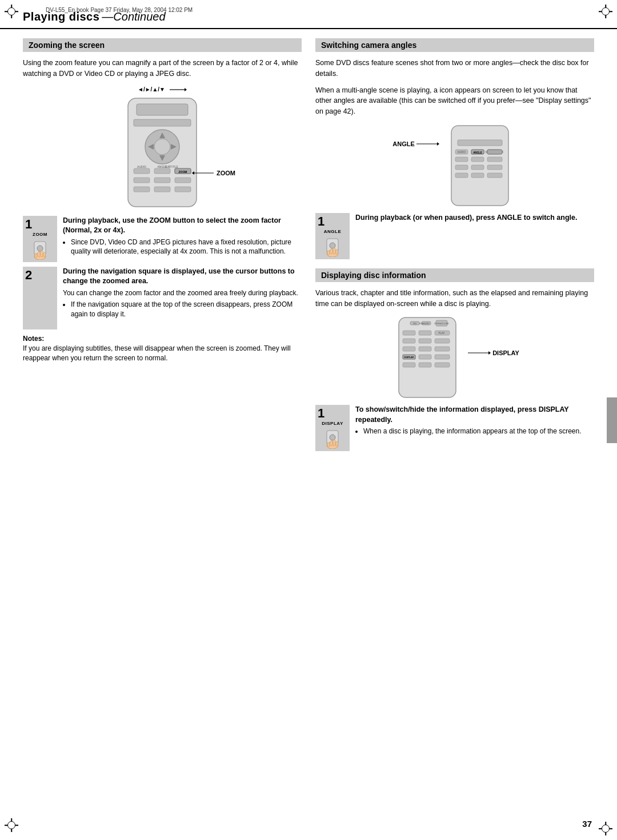 The width and height of the screenshot is (617, 840). What do you see at coordinates (455, 428) in the screenshot?
I see `display-step1: 1 DISPLAY To show/switc` at bounding box center [455, 428].